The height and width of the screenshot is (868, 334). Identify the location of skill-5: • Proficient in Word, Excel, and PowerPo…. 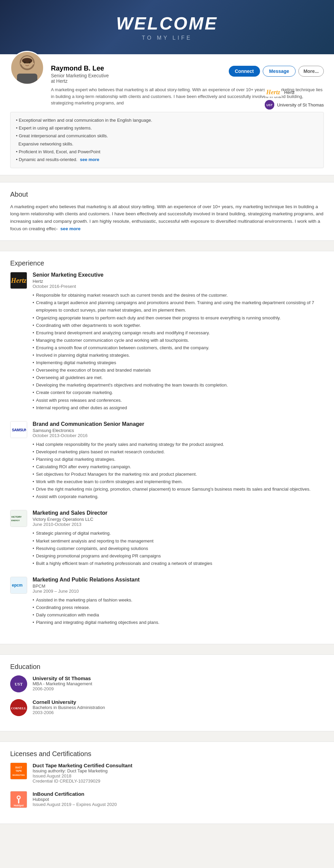
(167, 152).